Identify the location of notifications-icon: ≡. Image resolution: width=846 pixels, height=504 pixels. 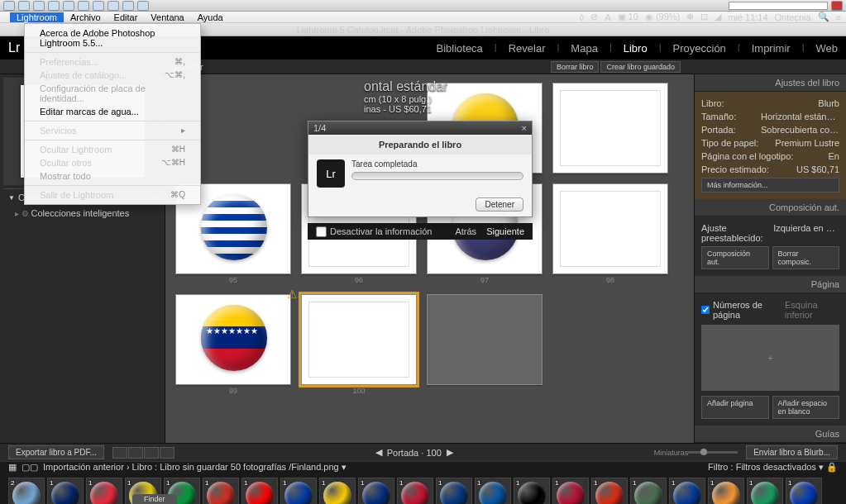
(839, 17).